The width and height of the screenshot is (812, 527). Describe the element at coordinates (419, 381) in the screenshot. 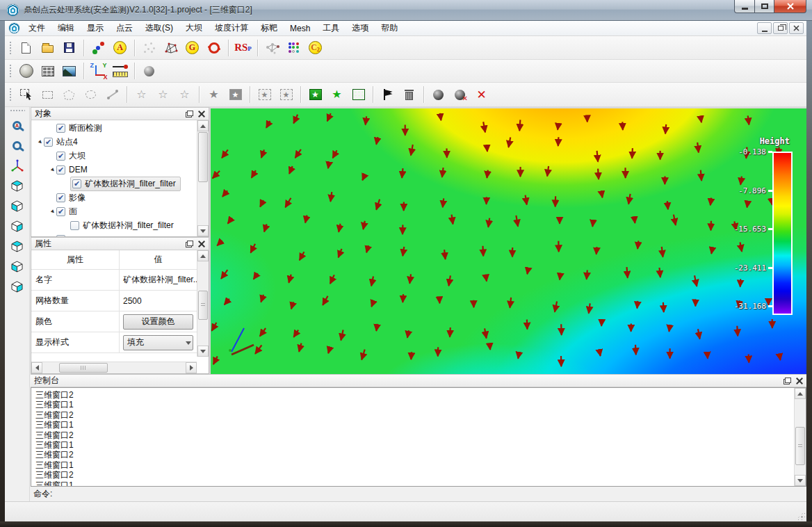

I see `console-panel-titlebar: 控制台` at that location.